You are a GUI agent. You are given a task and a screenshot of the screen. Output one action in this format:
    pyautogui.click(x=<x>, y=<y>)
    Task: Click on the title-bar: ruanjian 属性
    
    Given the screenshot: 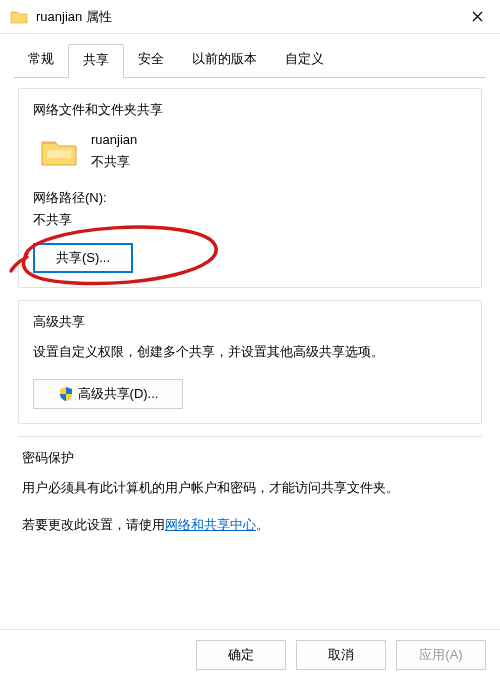 What is the action you would take?
    pyautogui.click(x=250, y=17)
    